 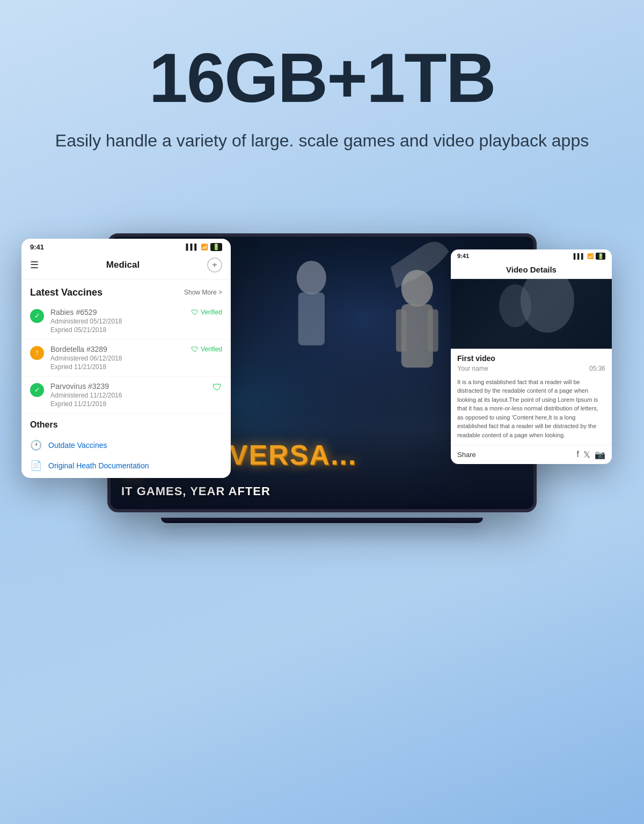 I want to click on video-header-title: Video Details, so click(x=531, y=269).